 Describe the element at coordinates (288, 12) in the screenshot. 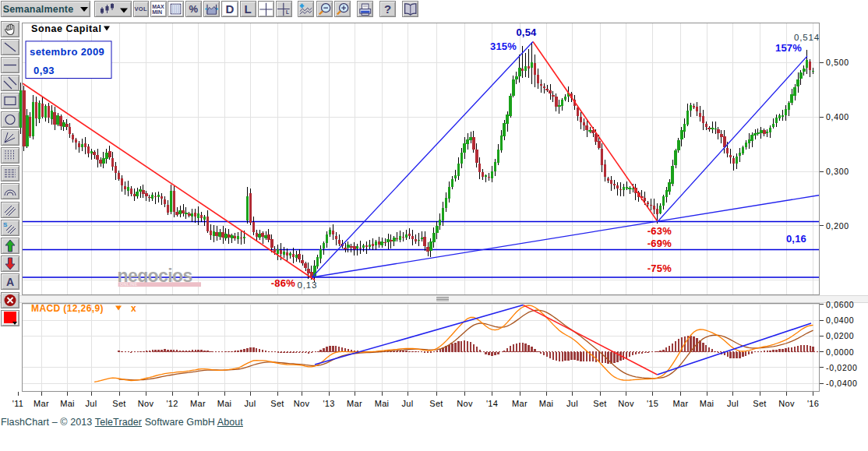

I see `svg-text: L` at that location.